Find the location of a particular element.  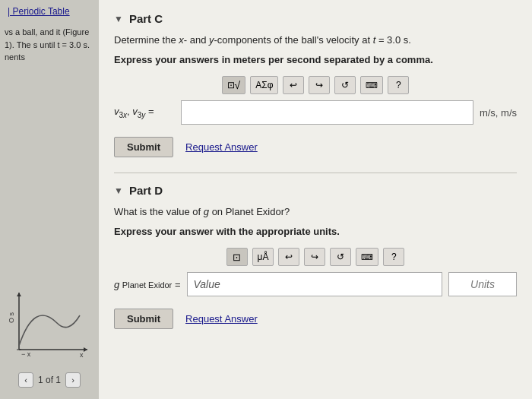

fraction-icon-d: ⊡ is located at coordinates (237, 257).